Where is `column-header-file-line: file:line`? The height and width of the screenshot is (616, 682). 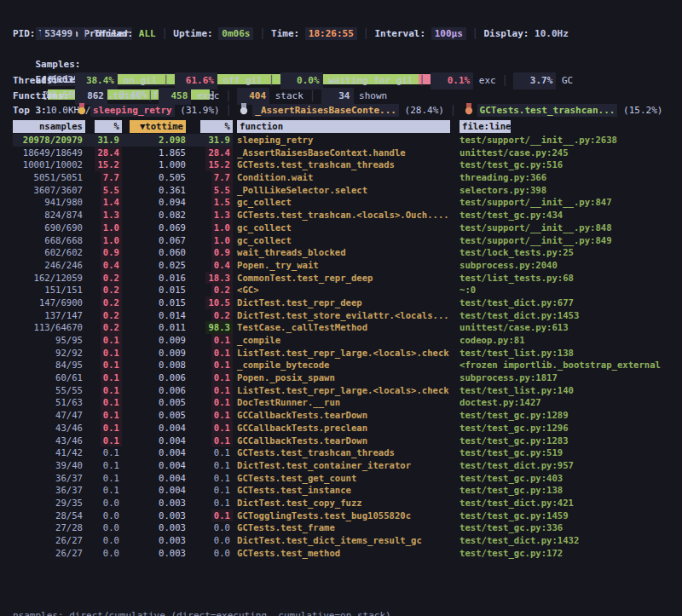
column-header-file-line: file:line is located at coordinates (556, 126).